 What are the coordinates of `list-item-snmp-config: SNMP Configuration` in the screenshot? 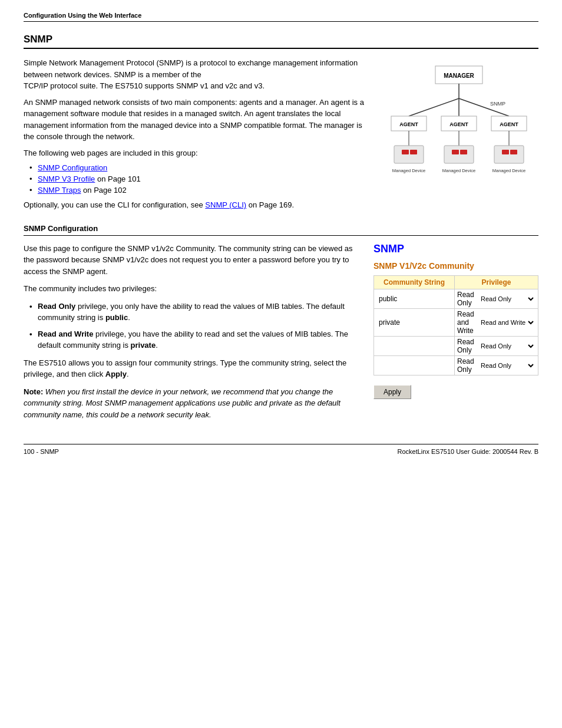 It's located at (201, 167).